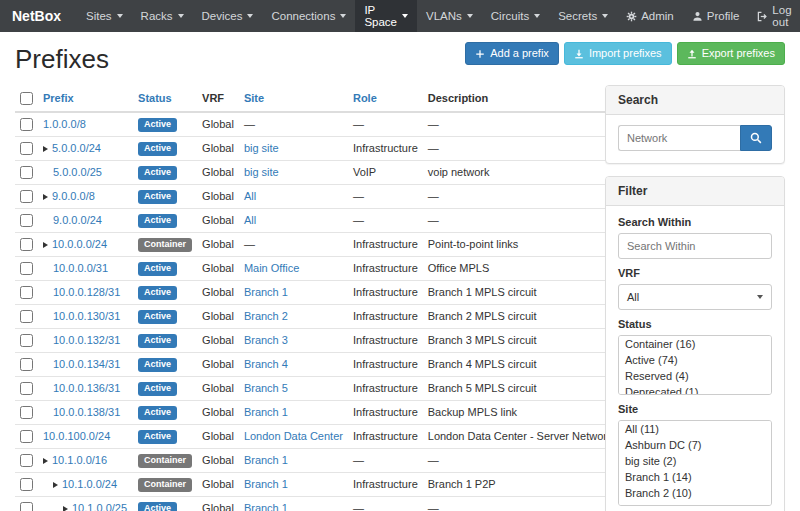  I want to click on vrf-select: All, so click(695, 297).